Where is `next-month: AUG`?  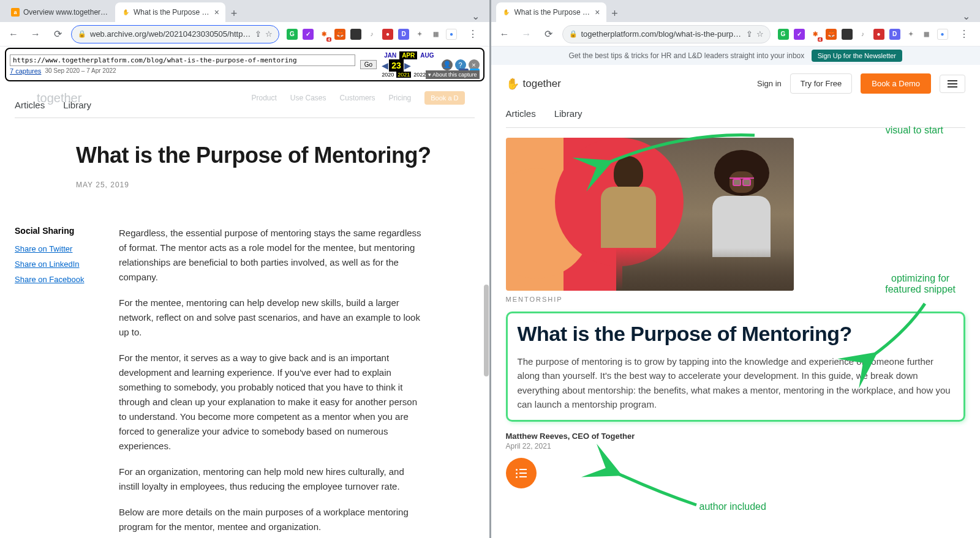
next-month: AUG is located at coordinates (427, 55).